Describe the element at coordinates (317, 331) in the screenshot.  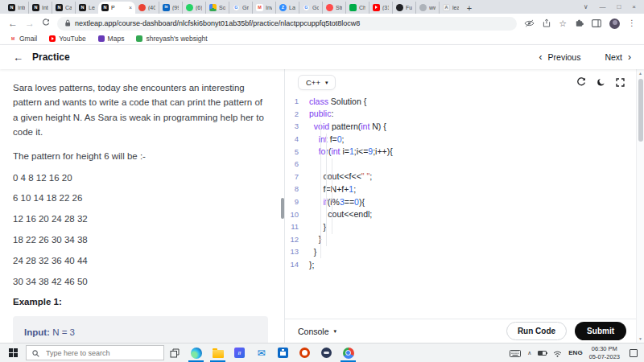
I see `console-toggle: Console ▾` at that location.